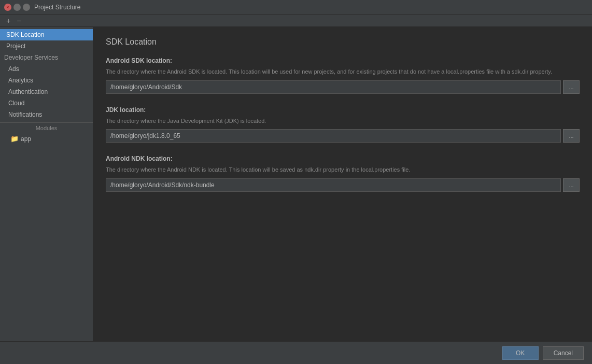 The height and width of the screenshot is (364, 592). I want to click on android-sdk-description: The directory where the Android SDK is l…, so click(343, 72).